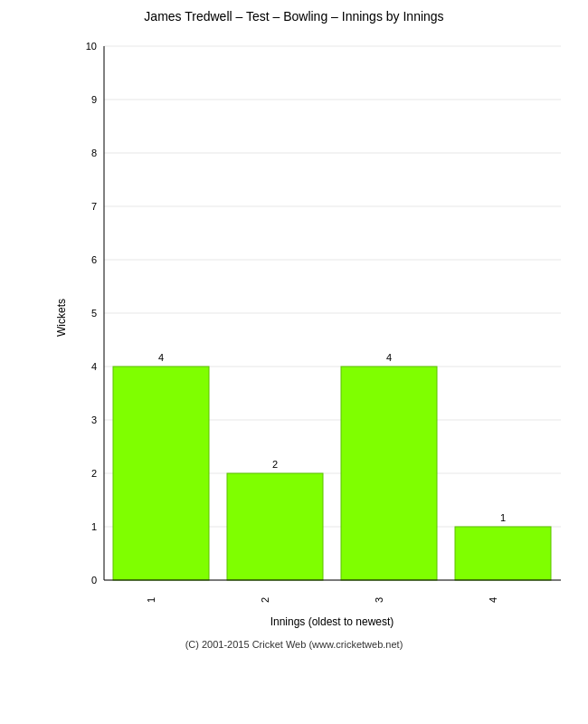 Image resolution: width=588 pixels, height=724 pixels. I want to click on y-tick-2: 2, so click(94, 473).